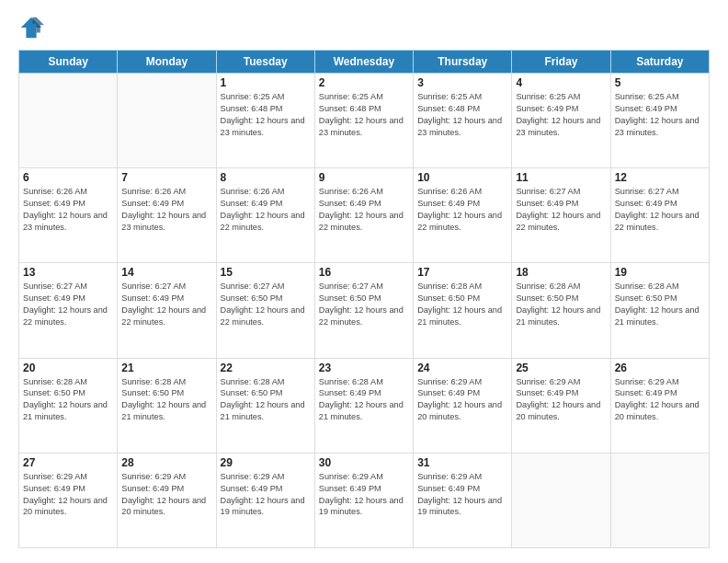 This screenshot has height=563, width=728. I want to click on day-number: 27, so click(68, 463).